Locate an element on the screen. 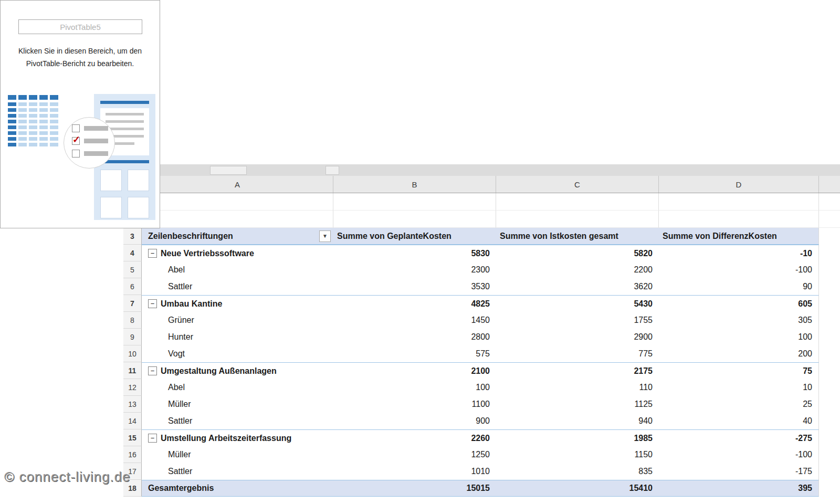 The height and width of the screenshot is (504, 840). pivot-value-cell: 2100 is located at coordinates (415, 371).